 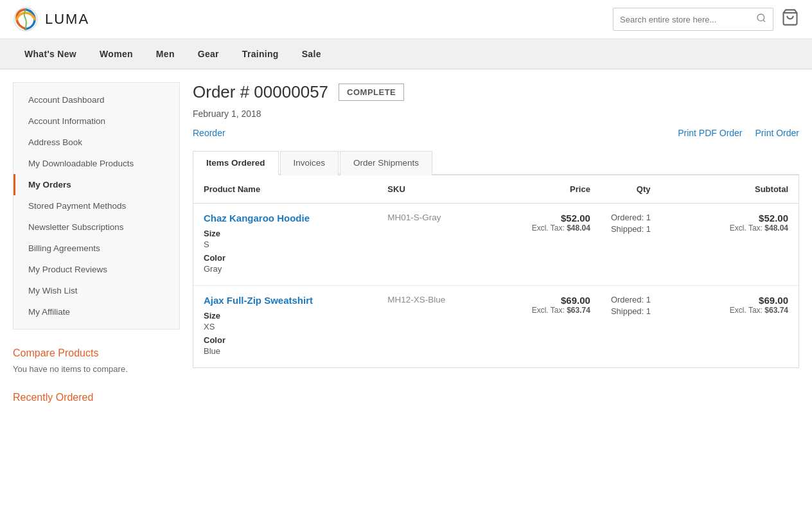 I want to click on color-value-1: Blue, so click(x=285, y=351).